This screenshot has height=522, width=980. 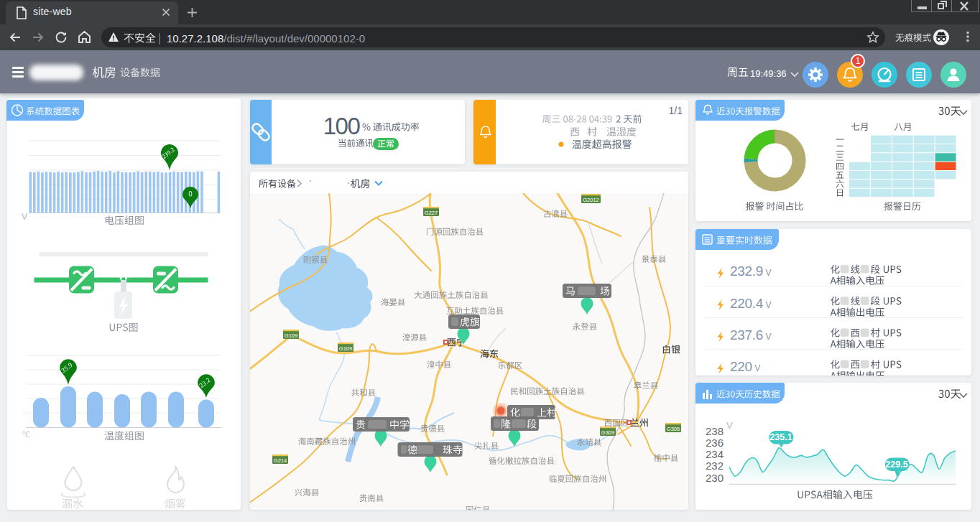 What do you see at coordinates (673, 429) in the screenshot?
I see `svg-text: G305` at bounding box center [673, 429].